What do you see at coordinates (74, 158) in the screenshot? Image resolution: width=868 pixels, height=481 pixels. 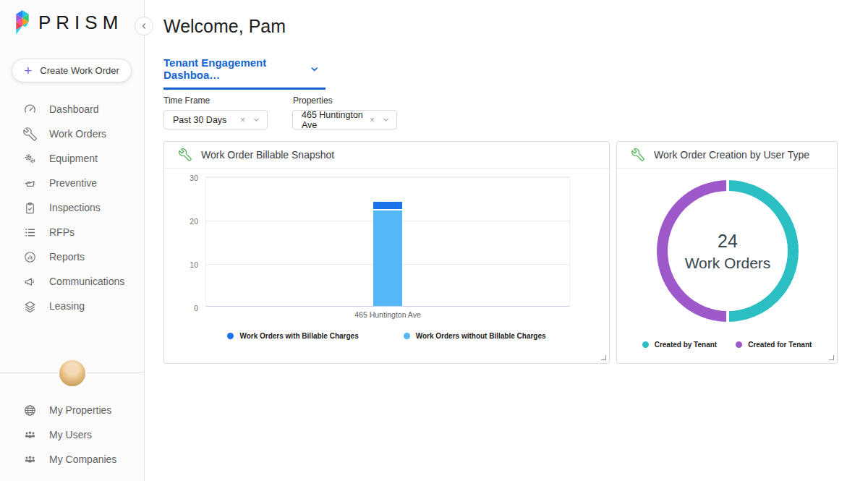 I see `sidebar-item-label: Equipment` at bounding box center [74, 158].